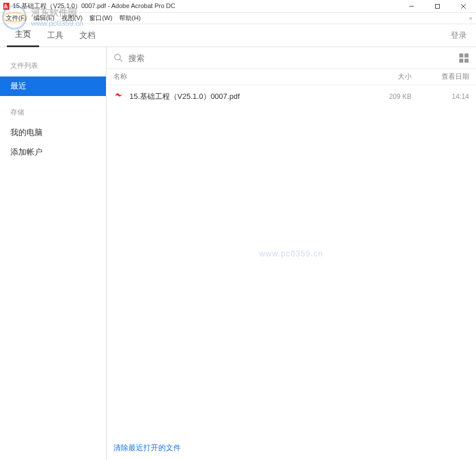 The height and width of the screenshot is (460, 476). Describe the element at coordinates (294, 58) in the screenshot. I see `search-input` at that location.